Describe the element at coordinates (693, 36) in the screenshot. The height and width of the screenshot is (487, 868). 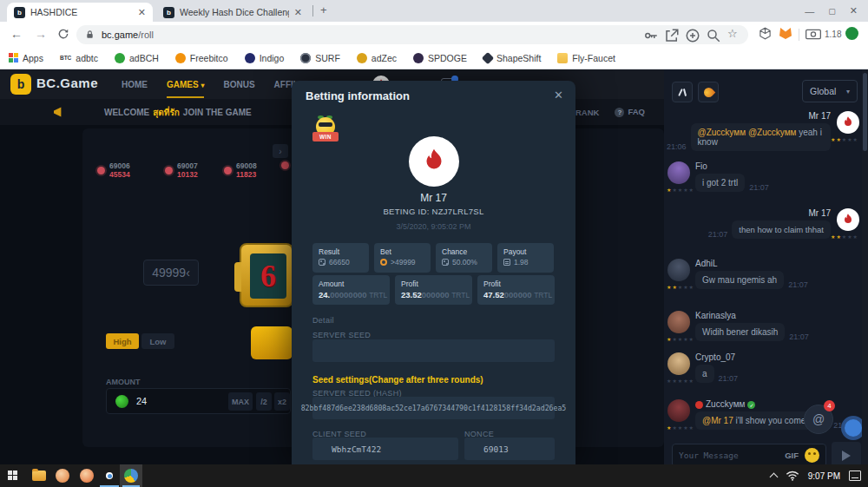
I see `add-circle-icon` at that location.